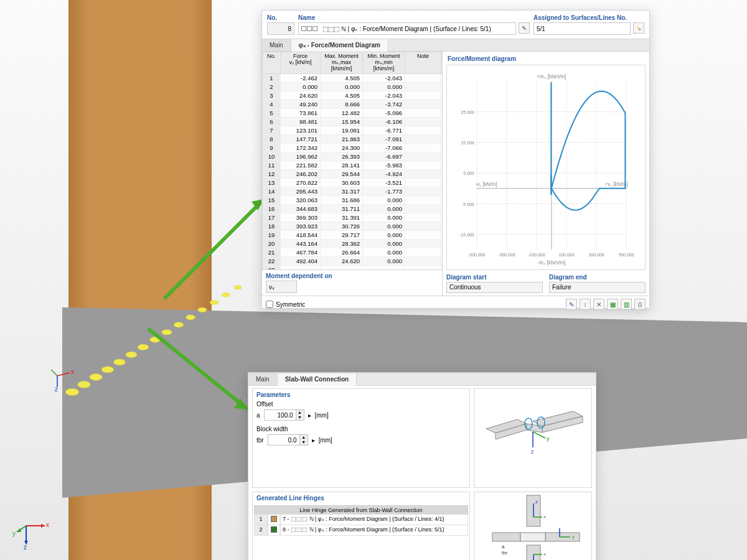 The height and width of the screenshot is (560, 747). What do you see at coordinates (599, 304) in the screenshot?
I see `tool-clear-icon: ✕` at bounding box center [599, 304].